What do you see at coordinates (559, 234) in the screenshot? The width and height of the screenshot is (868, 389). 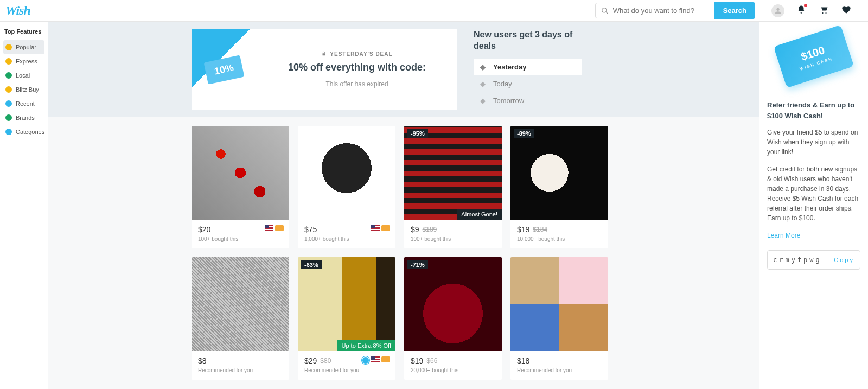 I see `product-info: $19$18410,000+ bought this` at bounding box center [559, 234].